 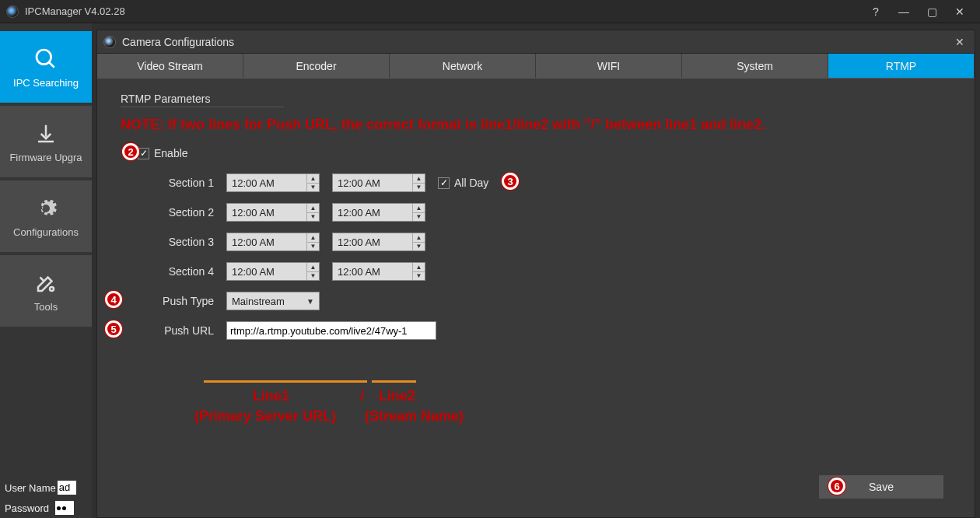 I want to click on push-type-select: Mainstream ▼, so click(x=273, y=301).